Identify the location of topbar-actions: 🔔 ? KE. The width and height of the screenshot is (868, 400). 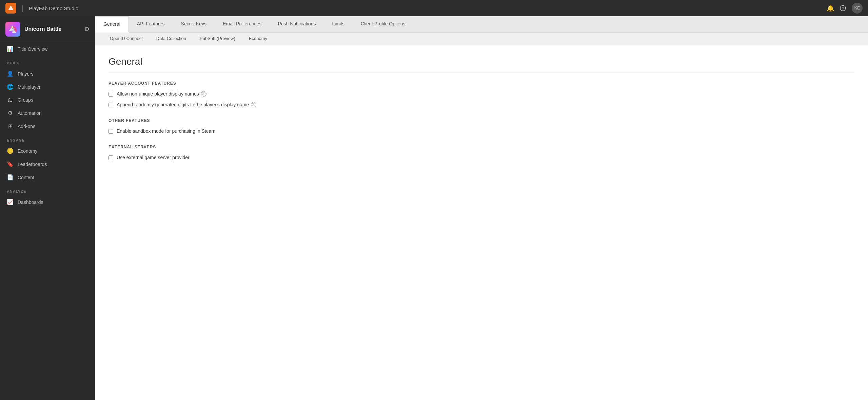
(845, 8).